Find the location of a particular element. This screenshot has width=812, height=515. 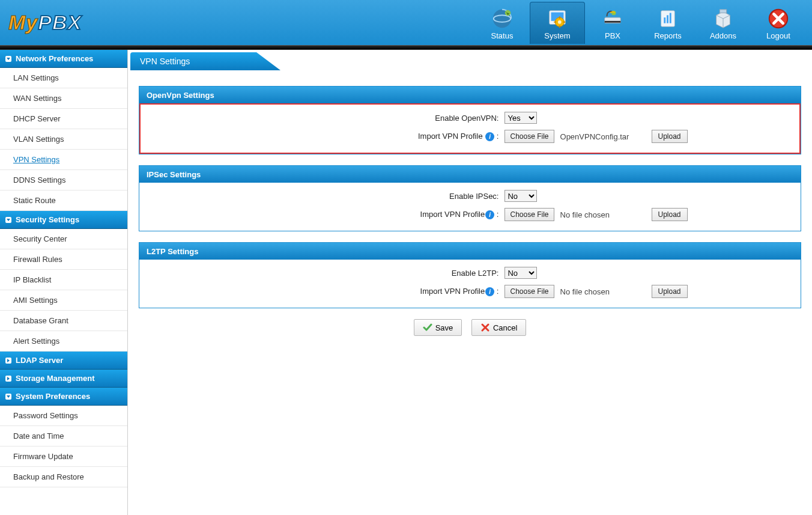

nav-addons: Addons is located at coordinates (723, 23).